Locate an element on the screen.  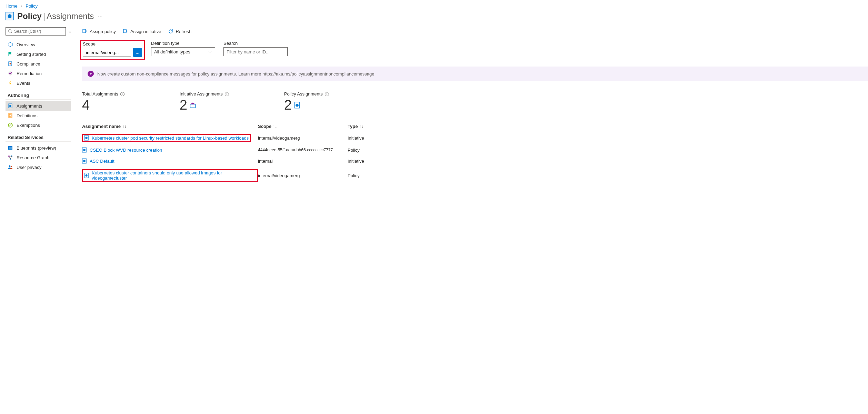
sidebar-item-label: Getting started is located at coordinates (31, 54).